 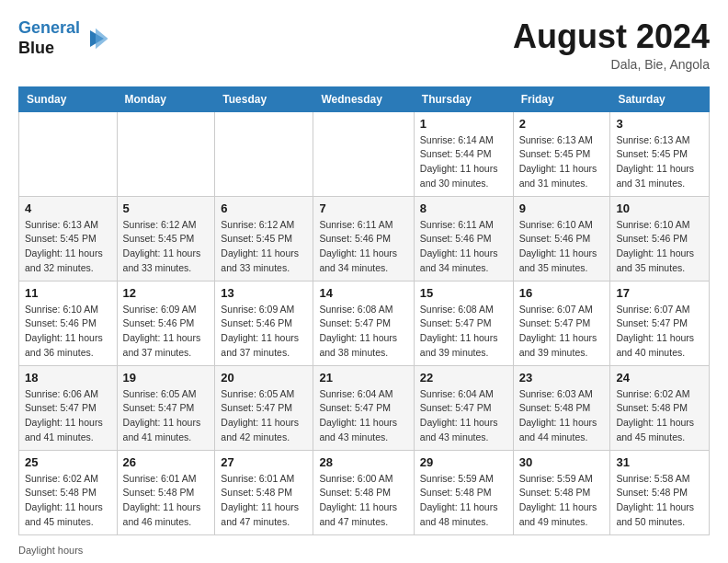 I want to click on calendar-cell: 30Sunrise: 5:59 AM Sunset: 5:48 PM Dayli…, so click(x=562, y=492).